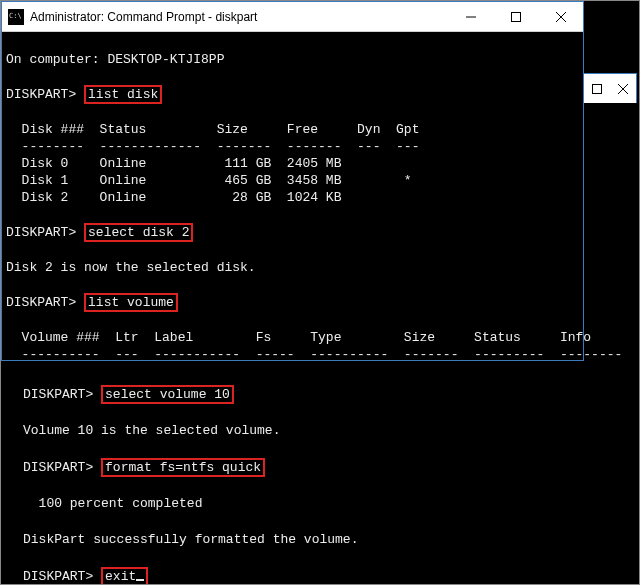 This screenshot has width=640, height=585. What do you see at coordinates (516, 16) in the screenshot?
I see `front-window-controls` at bounding box center [516, 16].